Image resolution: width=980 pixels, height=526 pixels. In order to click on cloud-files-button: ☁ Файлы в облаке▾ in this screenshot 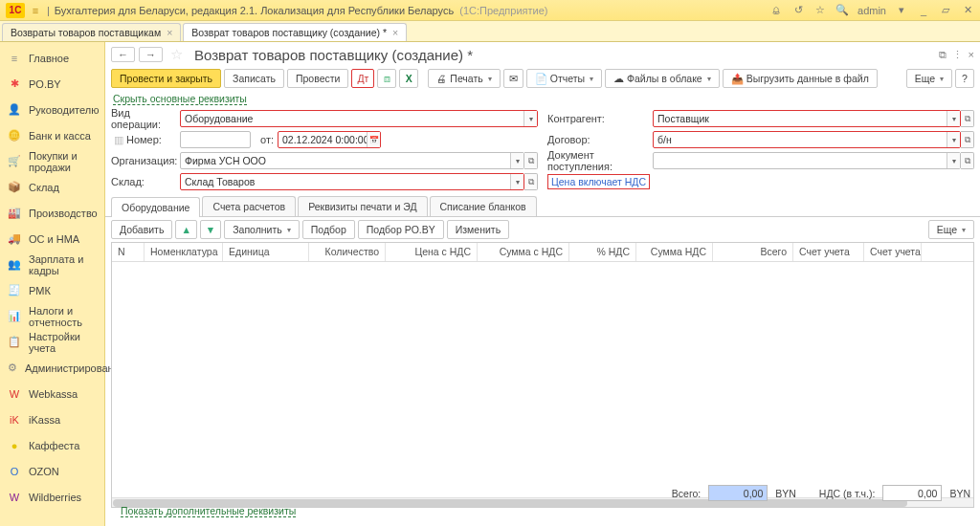, I will do `click(662, 78)`.